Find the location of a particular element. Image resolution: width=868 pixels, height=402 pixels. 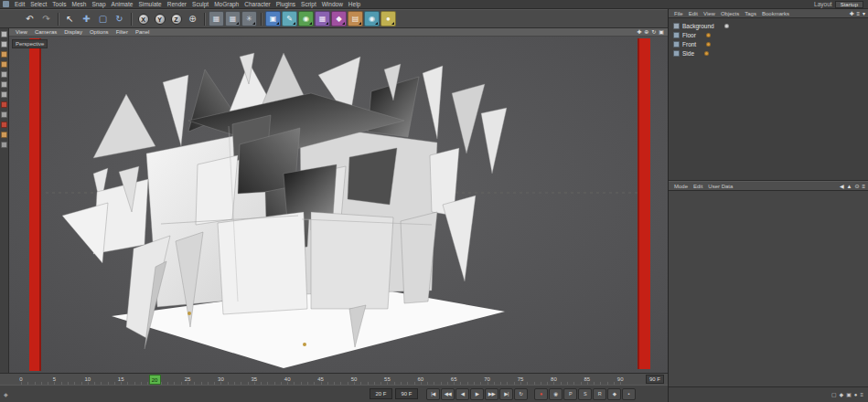

menu-sculpt: Sculpt is located at coordinates (200, 4).